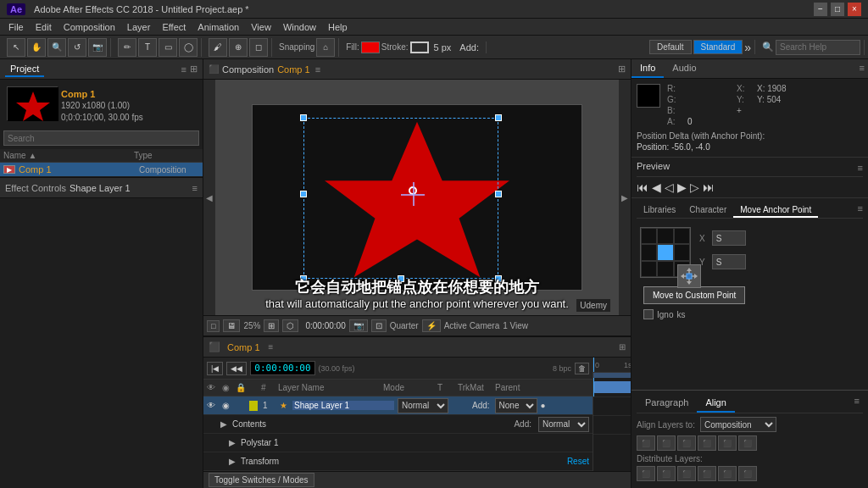 This screenshot has height=488, width=868. Describe the element at coordinates (748, 474) in the screenshot. I see `dist-bottom-btn: ⬛` at that location.